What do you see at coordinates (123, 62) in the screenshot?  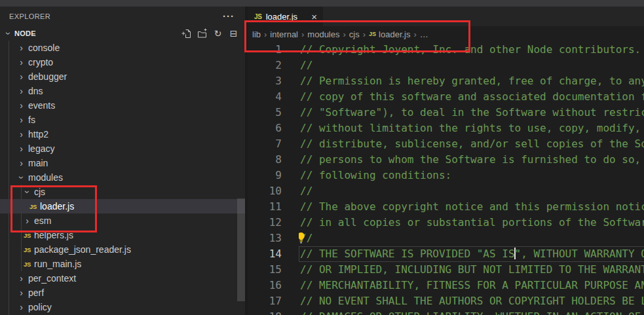 I see `tree-item-crypto: ›crypto` at bounding box center [123, 62].